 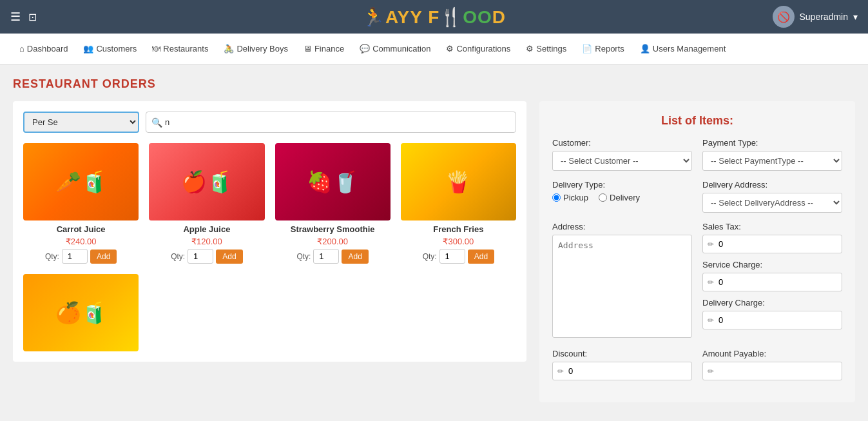 I want to click on service-charge-group: Service Charge: ✏, so click(x=772, y=276).